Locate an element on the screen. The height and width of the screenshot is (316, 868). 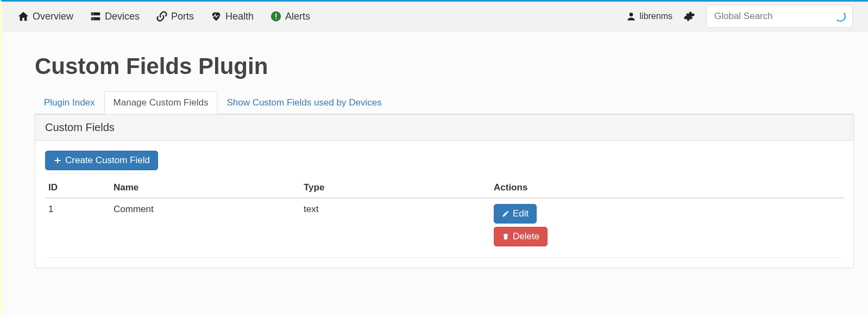
top-navbar: Overview Devices Ports Health Alerts lib… is located at coordinates (435, 16).